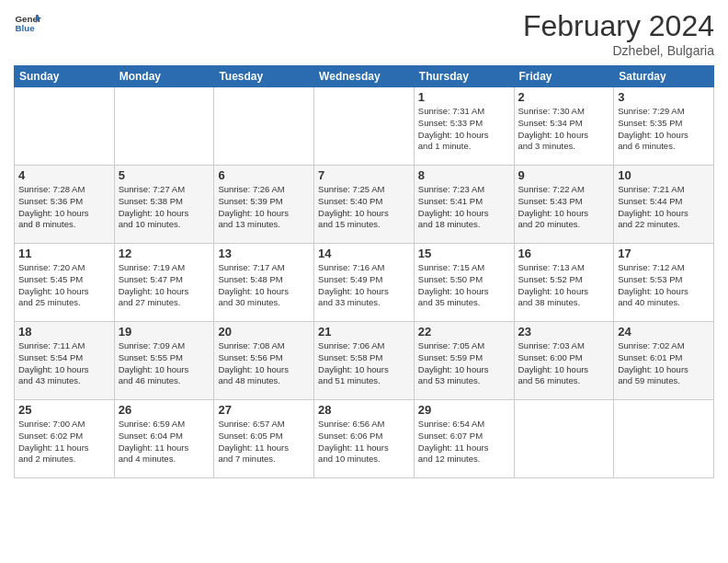 This screenshot has width=728, height=563. What do you see at coordinates (64, 254) in the screenshot?
I see `day-number: 11` at bounding box center [64, 254].